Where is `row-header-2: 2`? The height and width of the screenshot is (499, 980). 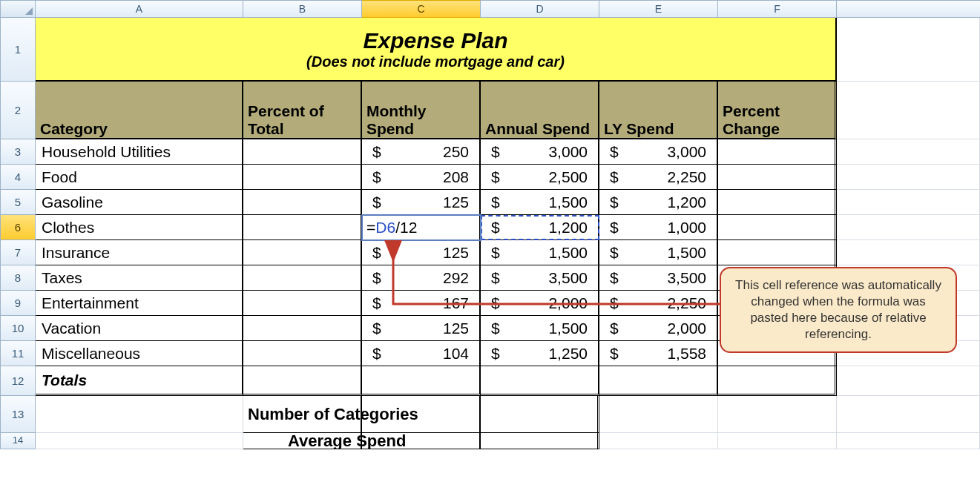 row-header-2: 2 is located at coordinates (18, 110).